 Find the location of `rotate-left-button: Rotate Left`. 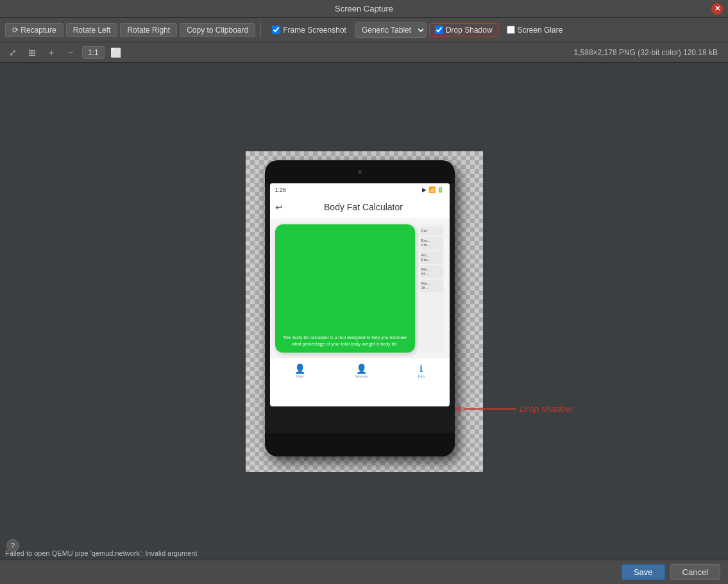

rotate-left-button: Rotate Left is located at coordinates (92, 30).